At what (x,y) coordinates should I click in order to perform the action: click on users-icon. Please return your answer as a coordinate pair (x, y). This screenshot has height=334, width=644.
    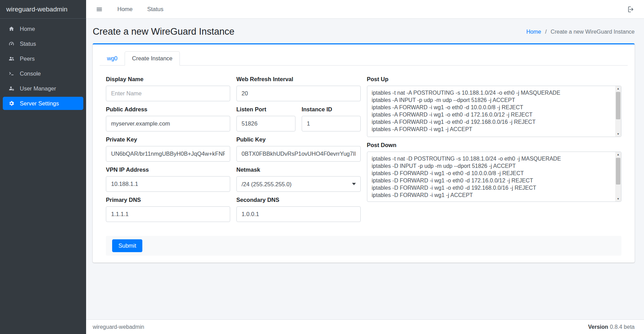
    Looking at the image, I should click on (11, 59).